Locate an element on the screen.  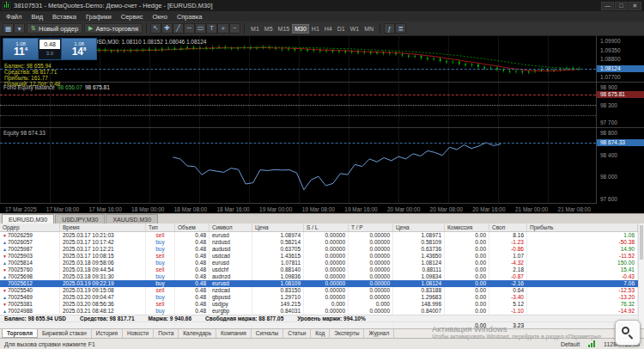
text-label-icon: Т is located at coordinates (211, 28).